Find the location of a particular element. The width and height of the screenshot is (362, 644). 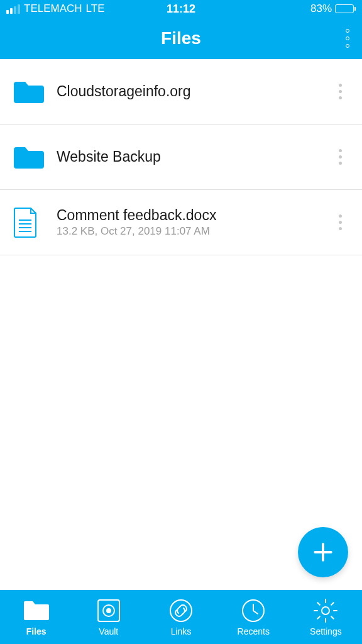

list-item: Comment feedback.docx 13.2 KB, Oct 27, 2… is located at coordinates (181, 223).